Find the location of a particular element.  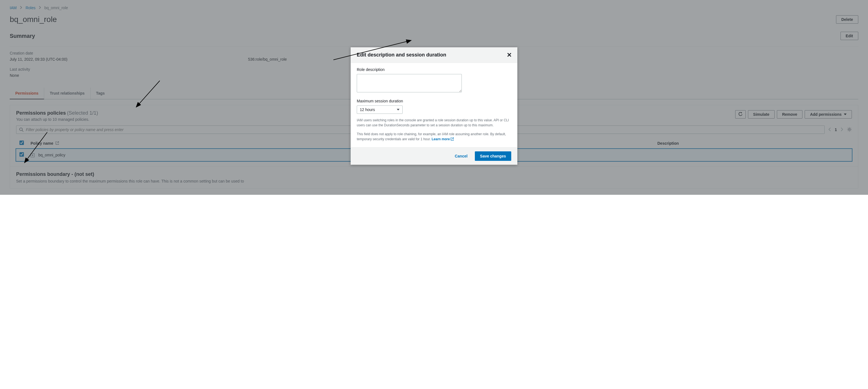

learn-more-link: Learn more is located at coordinates (443, 139).